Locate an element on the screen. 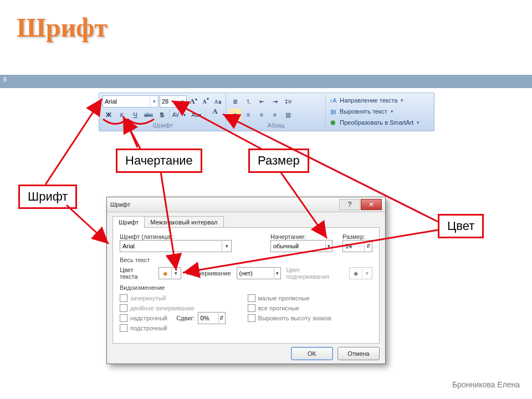 The height and width of the screenshot is (399, 532). ribbon-group-label-font: Шрифт is located at coordinates (163, 125).